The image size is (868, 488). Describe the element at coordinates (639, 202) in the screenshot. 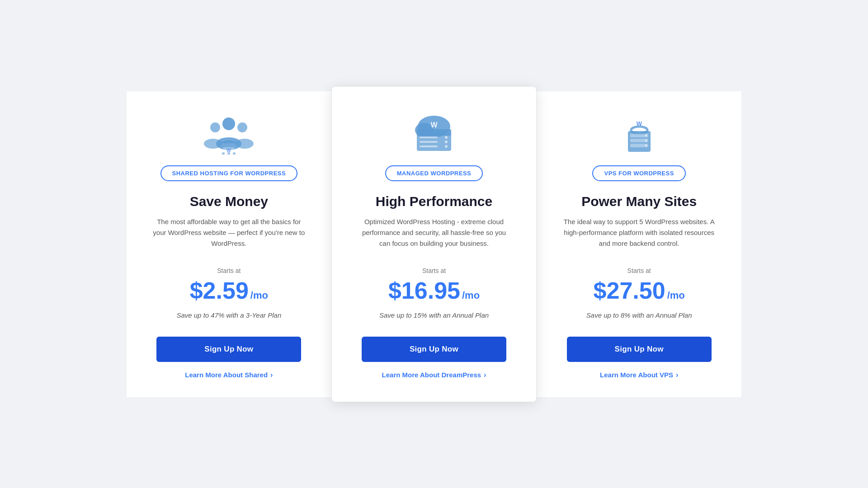

I see `vps-plan-title: Power Many Sites` at that location.